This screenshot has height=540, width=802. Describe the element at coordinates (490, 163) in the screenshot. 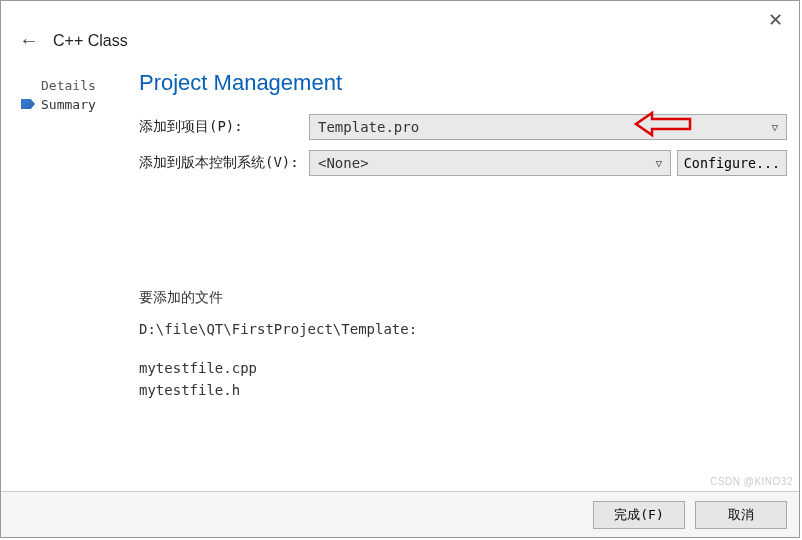

I see `vcs-select: <None> ▽` at that location.